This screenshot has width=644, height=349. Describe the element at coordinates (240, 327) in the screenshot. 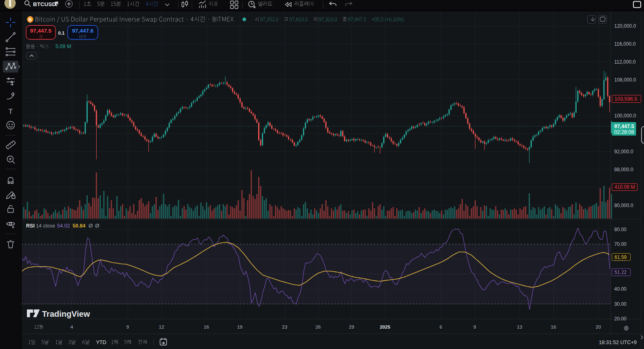

I see `svg-text: 19` at that location.